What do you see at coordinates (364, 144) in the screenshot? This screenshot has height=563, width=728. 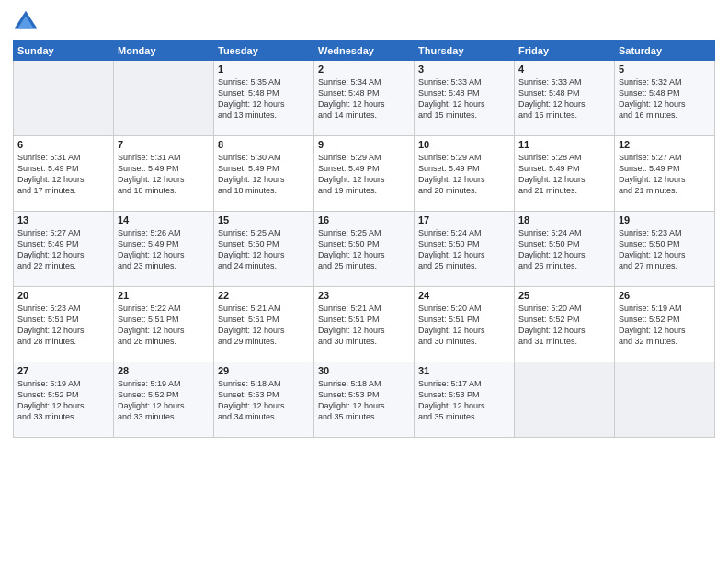 I see `day-number: 9` at bounding box center [364, 144].